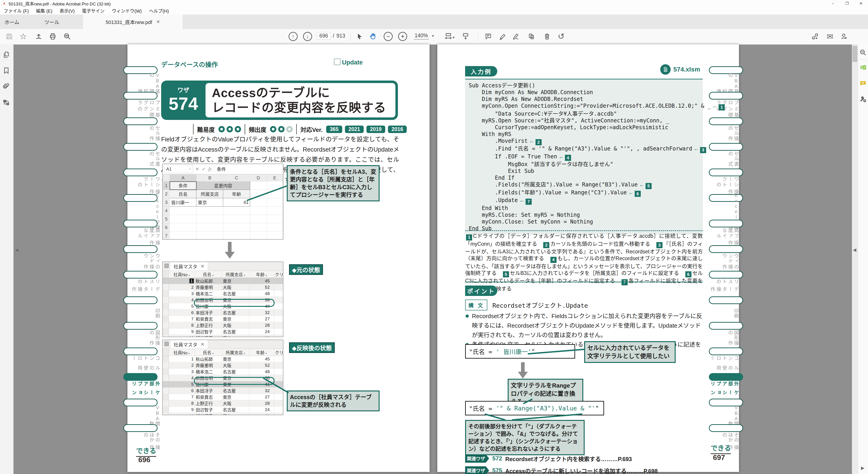  Describe the element at coordinates (863, 99) in the screenshot. I see `more-tools-icon` at that location.